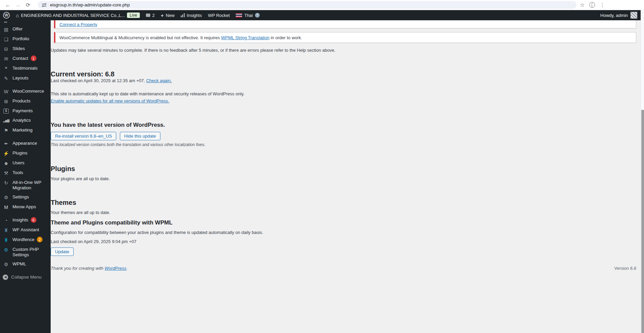 This screenshot has width=644, height=333. I want to click on address-bar: eisgroup.in.th/wp-admin/update-core.php, so click(307, 5).